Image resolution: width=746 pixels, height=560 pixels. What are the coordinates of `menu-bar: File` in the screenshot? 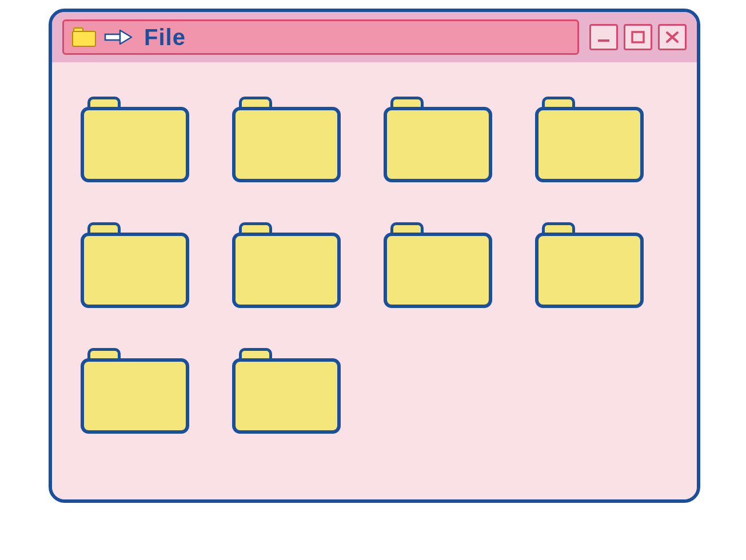 It's located at (374, 37).